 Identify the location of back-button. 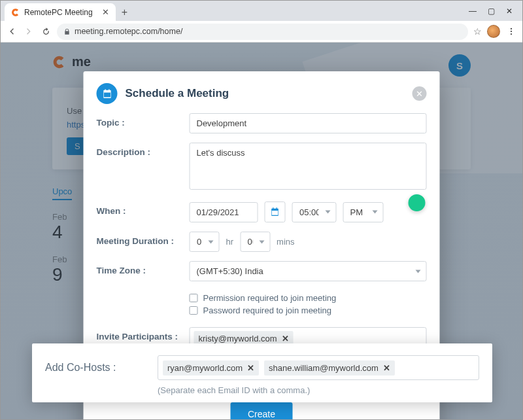
(12, 31).